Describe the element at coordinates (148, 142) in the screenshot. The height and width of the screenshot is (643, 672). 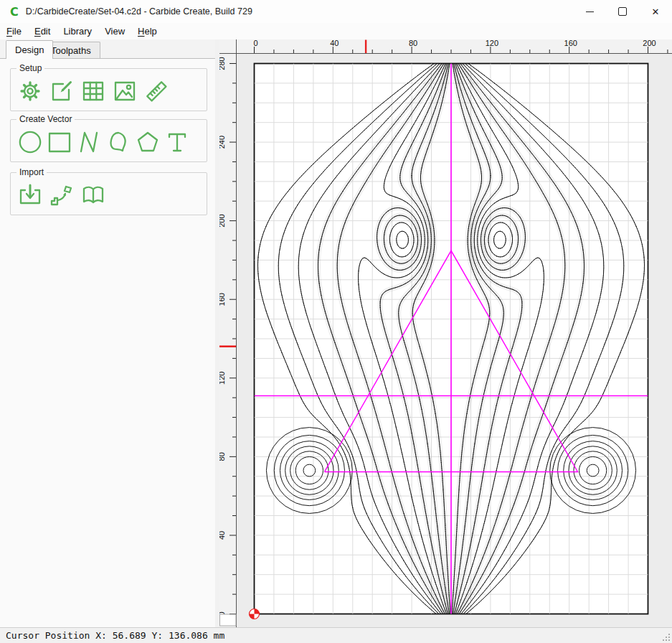
I see `polygon-icon` at that location.